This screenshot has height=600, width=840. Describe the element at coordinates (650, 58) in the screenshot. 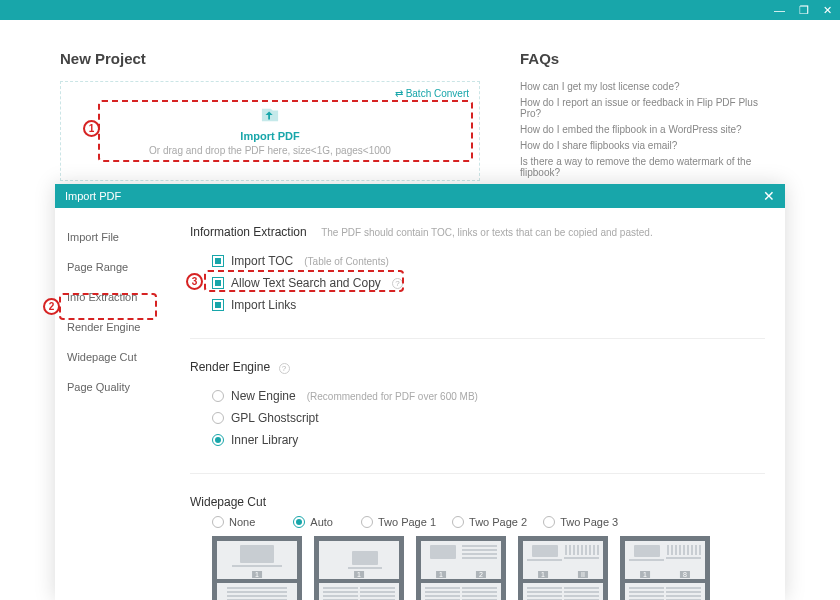

I see `faqs-heading: FAQs` at that location.